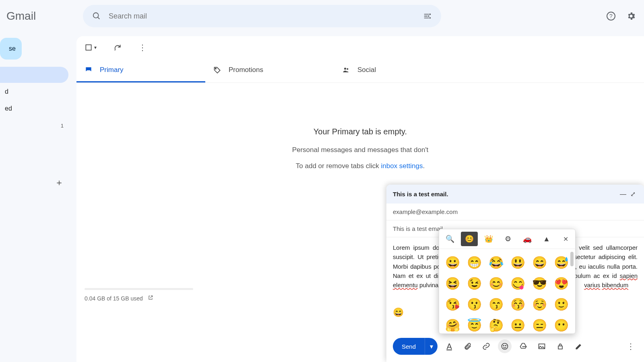 The image size is (644, 362). What do you see at coordinates (515, 194) in the screenshot?
I see `compose-titlebar: This is a test email. — ⤢` at bounding box center [515, 194].